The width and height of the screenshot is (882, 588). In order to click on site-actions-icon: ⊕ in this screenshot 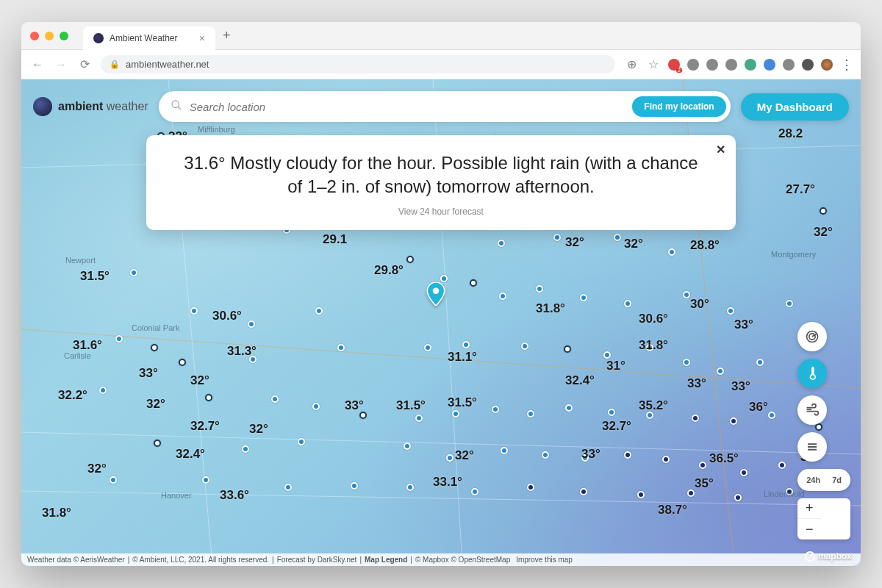, I will do `click(631, 65)`.